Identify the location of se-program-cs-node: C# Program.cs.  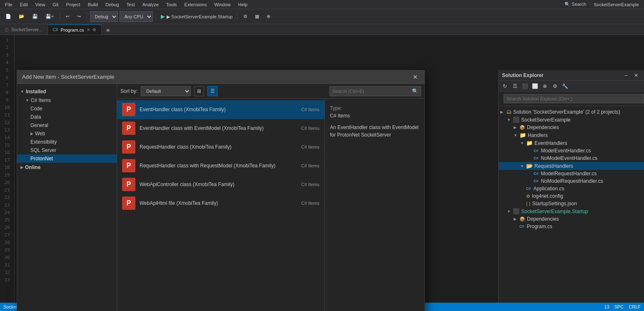
(572, 226).